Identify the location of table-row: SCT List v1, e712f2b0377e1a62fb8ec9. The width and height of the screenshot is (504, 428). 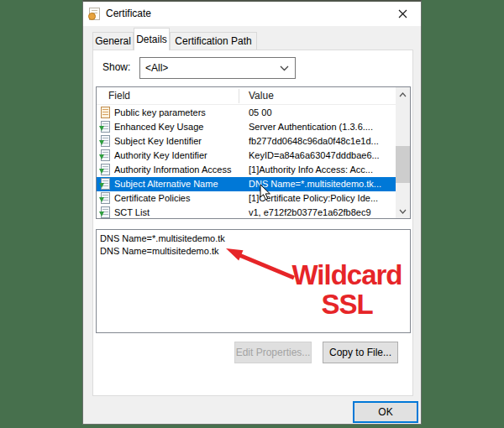
(246, 212).